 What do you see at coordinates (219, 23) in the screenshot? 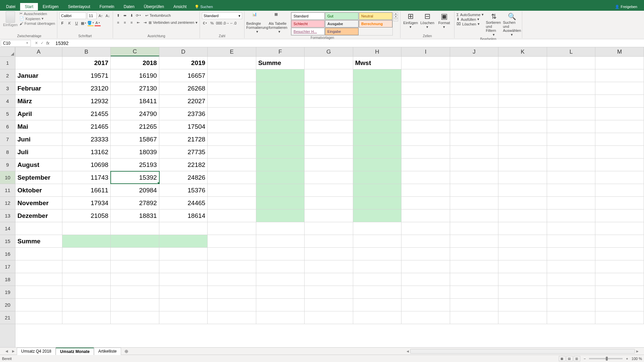
I see `thousands-button: 000` at bounding box center [219, 23].